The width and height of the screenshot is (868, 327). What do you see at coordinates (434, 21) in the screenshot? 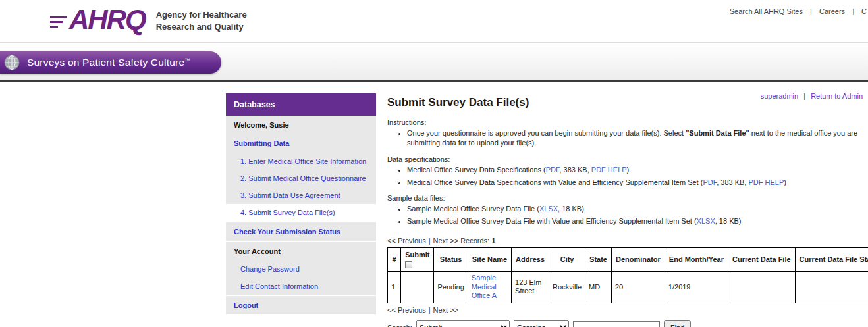
I see `site-header: AHRQ Agency for Healthcare Research and …` at bounding box center [434, 21].